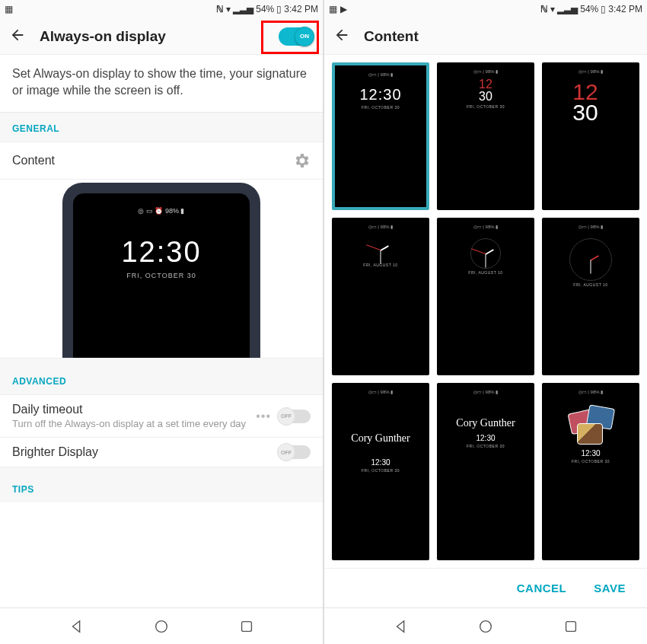 Image resolution: width=647 pixels, height=644 pixels. Describe the element at coordinates (161, 253) in the screenshot. I see `preview-time: 12:30` at that location.